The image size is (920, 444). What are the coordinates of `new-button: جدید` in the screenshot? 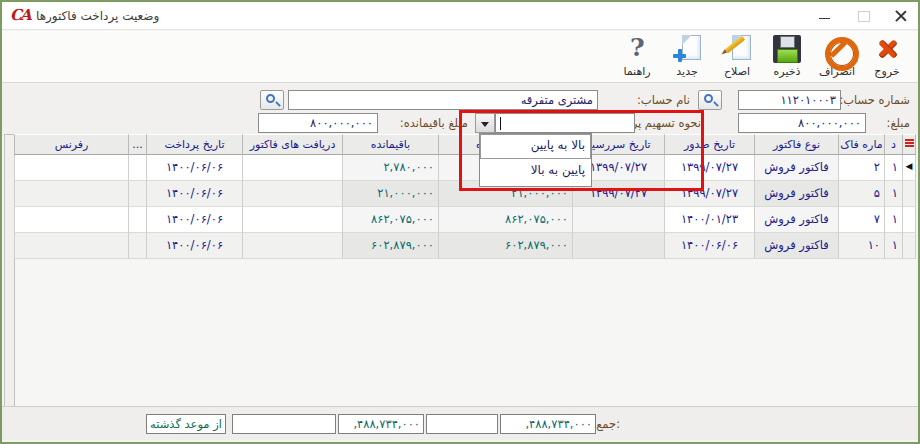 It's located at (687, 58).